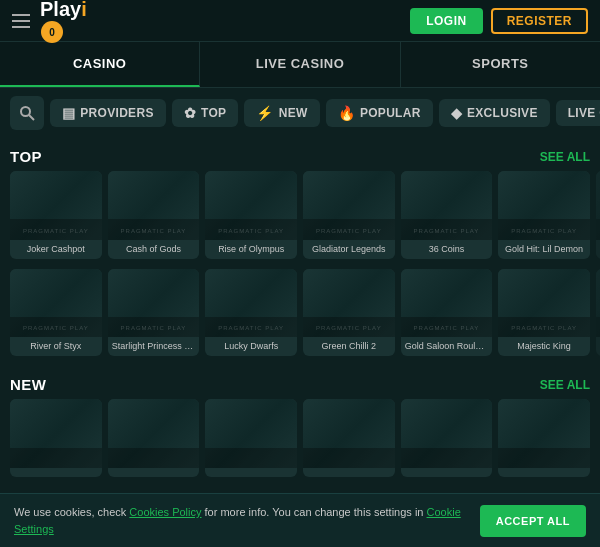 The height and width of the screenshot is (547, 600). Describe the element at coordinates (300, 382) in the screenshot. I see `new-section-header: NEW SEE ALL` at that location.